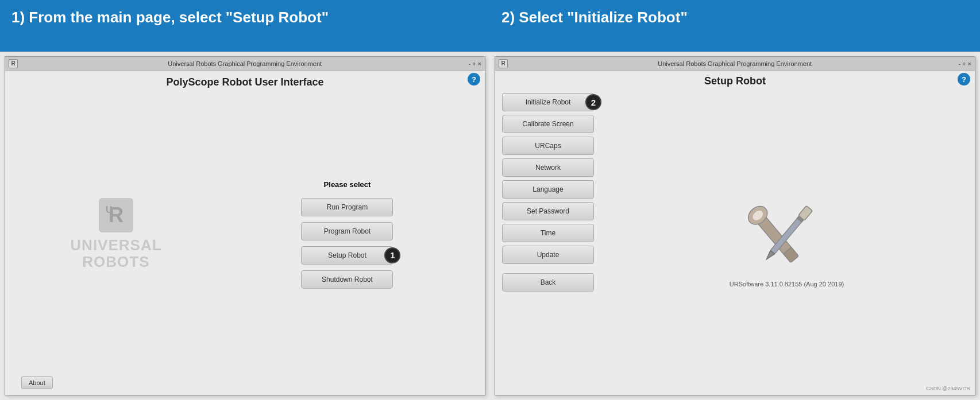  What do you see at coordinates (37, 383) in the screenshot?
I see `about-button: About` at bounding box center [37, 383].